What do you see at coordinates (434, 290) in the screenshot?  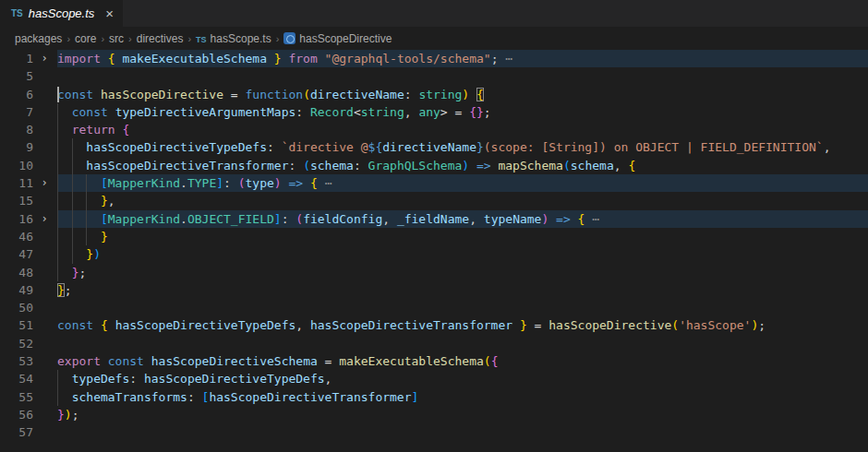 I see `code-line: 49};` at bounding box center [434, 290].